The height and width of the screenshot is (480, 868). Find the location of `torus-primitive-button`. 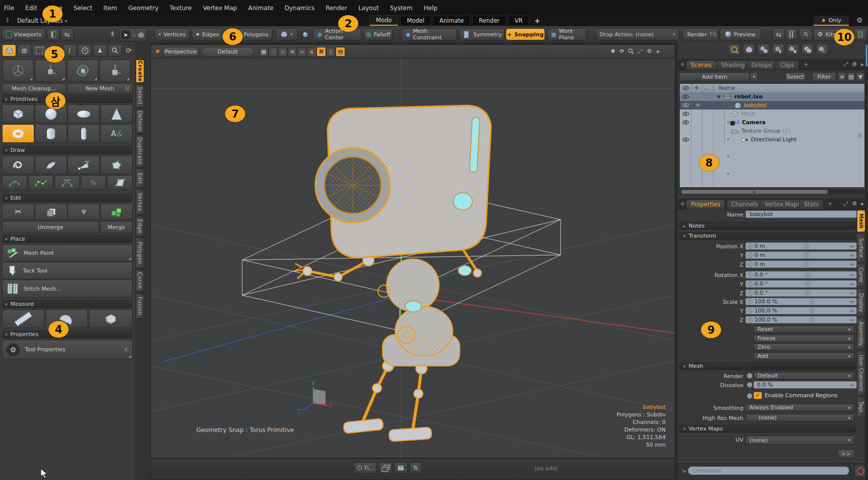

torus-primitive-button is located at coordinates (18, 133).